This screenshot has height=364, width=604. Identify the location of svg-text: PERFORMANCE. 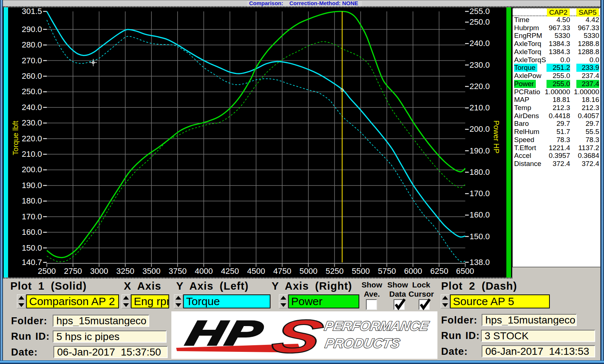
(377, 326).